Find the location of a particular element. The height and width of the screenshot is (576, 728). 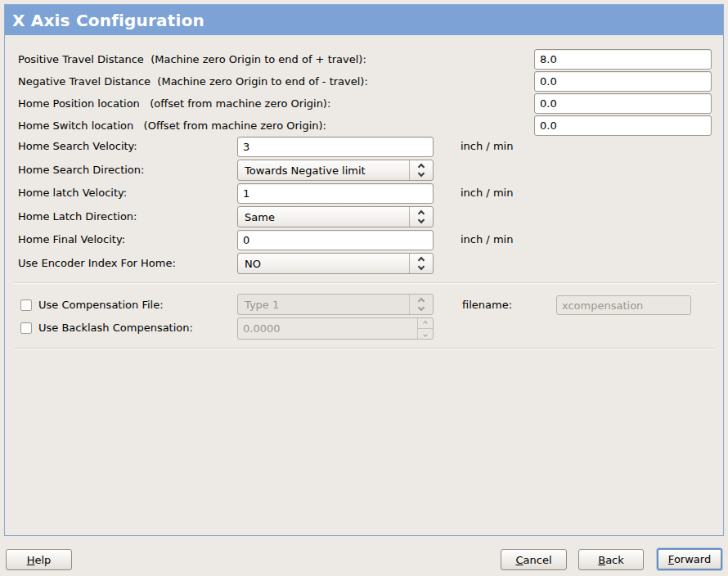

help-button: Help is located at coordinates (39, 560).